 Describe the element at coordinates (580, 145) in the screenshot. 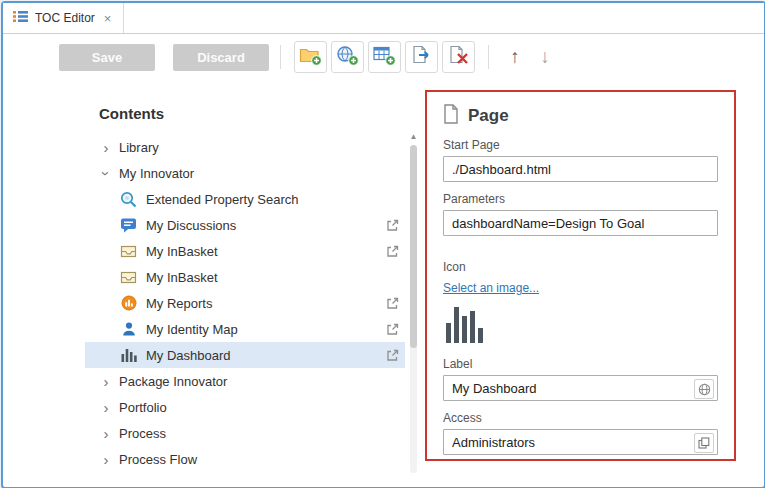

I see `start-page-label: Start Page` at that location.